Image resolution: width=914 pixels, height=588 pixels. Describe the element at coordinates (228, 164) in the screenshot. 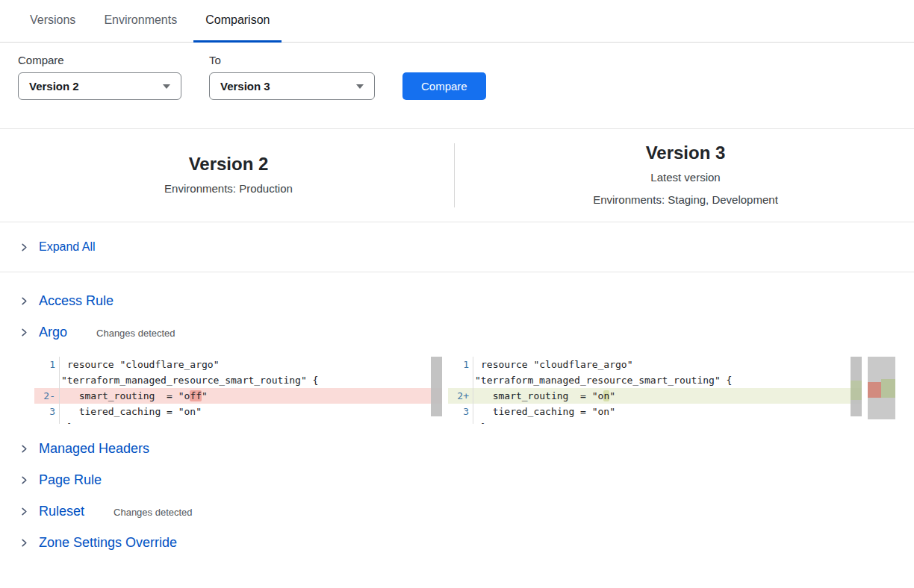

I see `version-left-title: Version 2` at that location.